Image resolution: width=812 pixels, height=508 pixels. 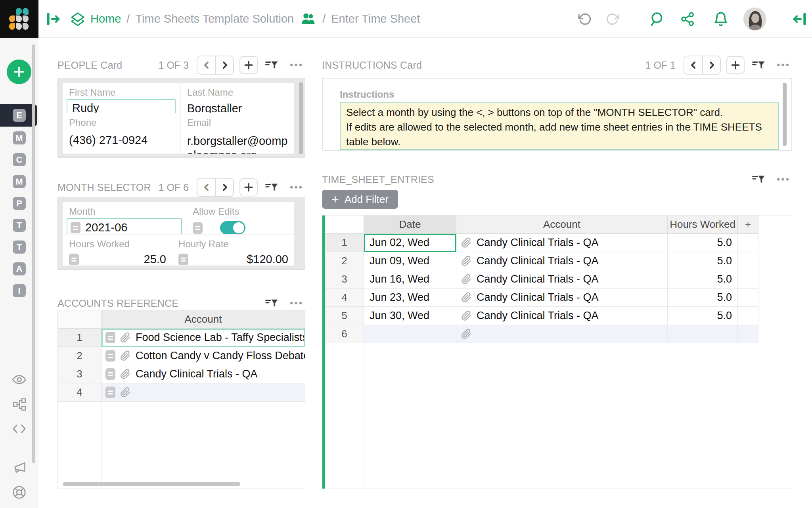 I want to click on hourly-rate-cell: Hourly Rate $120.00, so click(x=233, y=250).